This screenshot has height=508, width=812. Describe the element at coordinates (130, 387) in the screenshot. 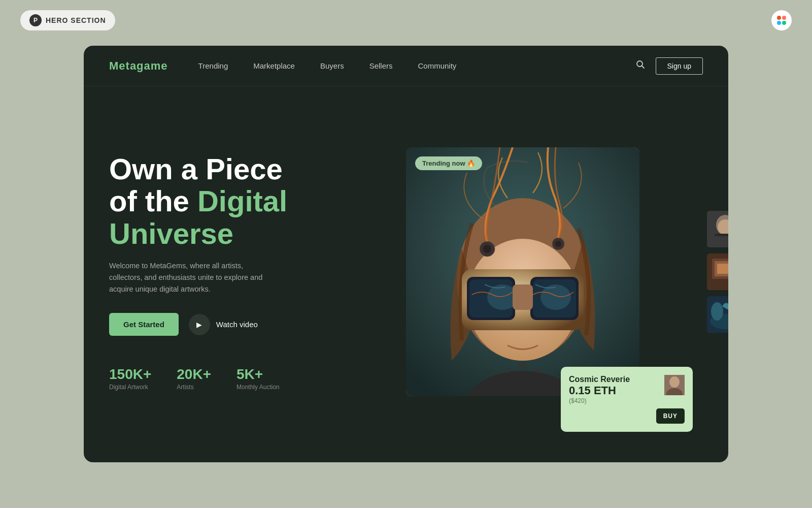

I see `stat-label-0: Digital Artwork` at that location.